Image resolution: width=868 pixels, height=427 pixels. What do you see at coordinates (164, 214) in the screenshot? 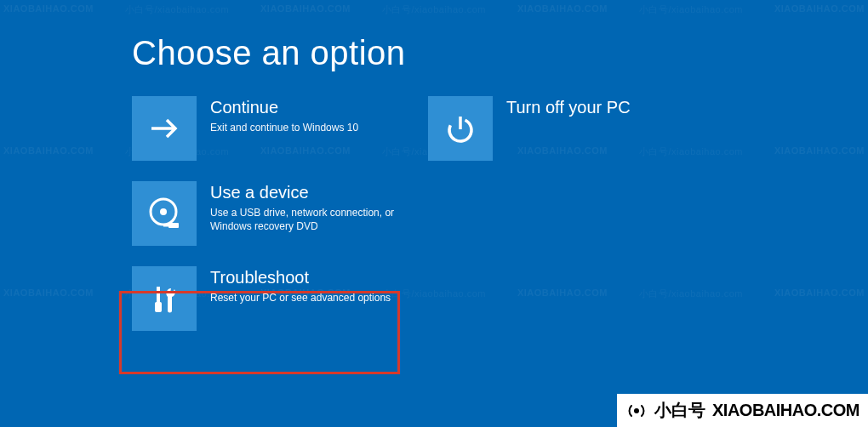
I see `disc-icon` at bounding box center [164, 214].